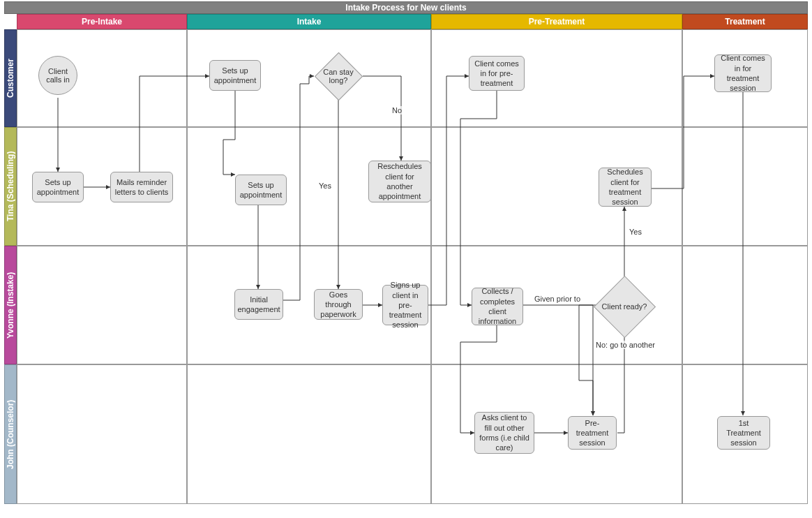  What do you see at coordinates (58, 75) in the screenshot?
I see `node-client-calls-in: Client calls in` at bounding box center [58, 75].